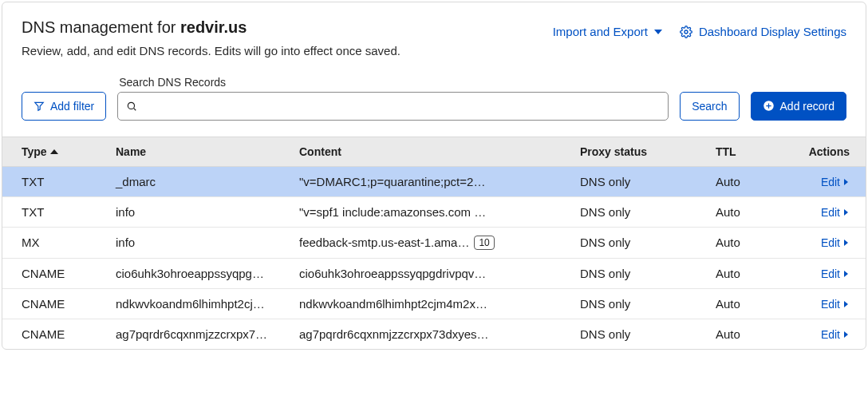 The width and height of the screenshot is (868, 400). What do you see at coordinates (393, 98) in the screenshot?
I see `search-group: Search DNS Records` at bounding box center [393, 98].